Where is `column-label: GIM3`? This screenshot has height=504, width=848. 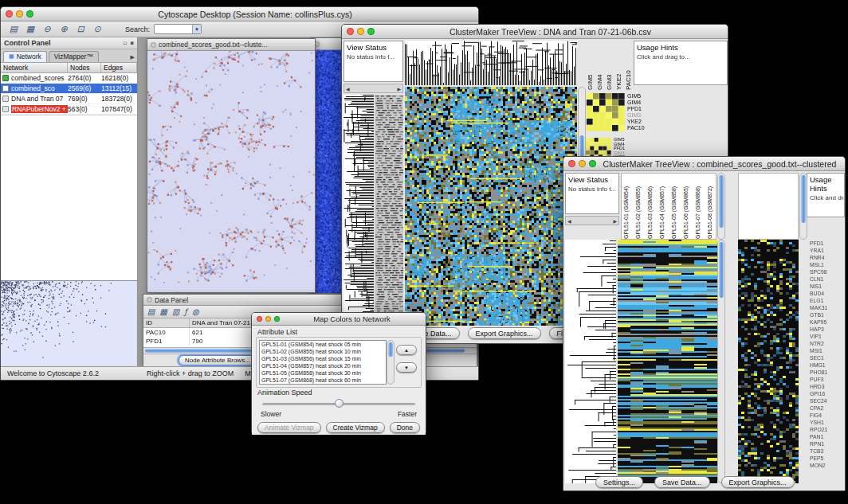 column-label: GIM3 is located at coordinates (610, 65).